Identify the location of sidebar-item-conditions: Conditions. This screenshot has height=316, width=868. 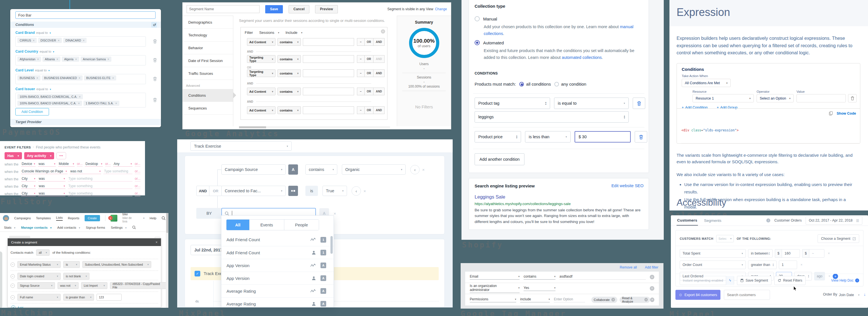
(208, 96).